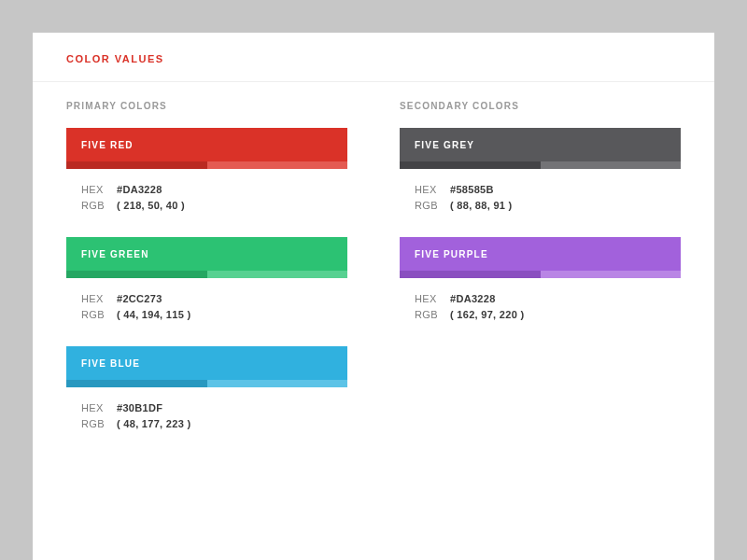 The height and width of the screenshot is (560, 747). What do you see at coordinates (207, 409) in the screenshot?
I see `swatch-meta: HEX #30B1DF RGB ( 48, 177, 223 )` at bounding box center [207, 409].